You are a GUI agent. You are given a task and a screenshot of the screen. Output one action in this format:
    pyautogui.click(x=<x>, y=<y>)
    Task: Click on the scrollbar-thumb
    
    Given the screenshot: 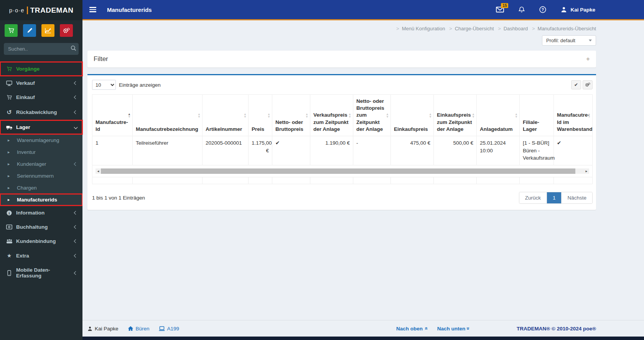 What is the action you would take?
    pyautogui.click(x=338, y=171)
    